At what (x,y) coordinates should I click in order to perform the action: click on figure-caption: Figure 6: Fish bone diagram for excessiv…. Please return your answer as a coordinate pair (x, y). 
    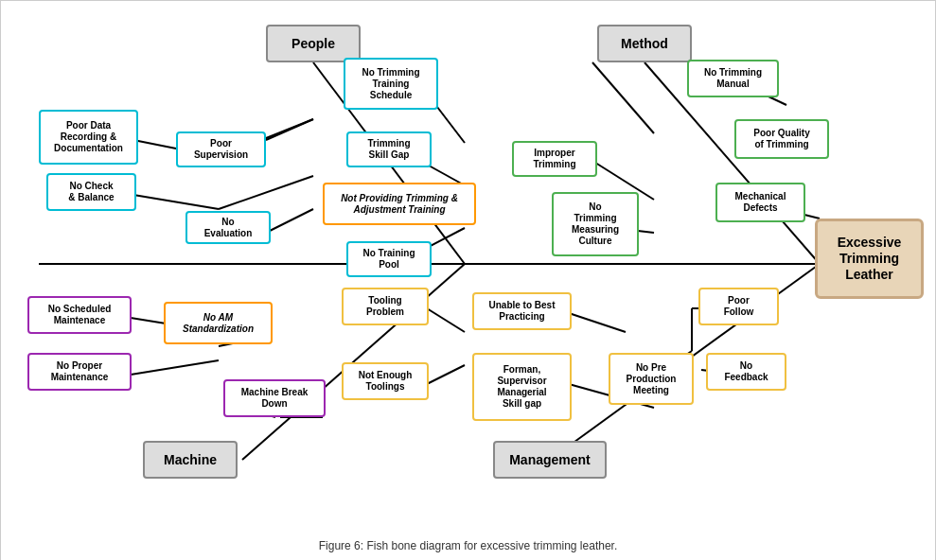
    Looking at the image, I should click on (468, 546).